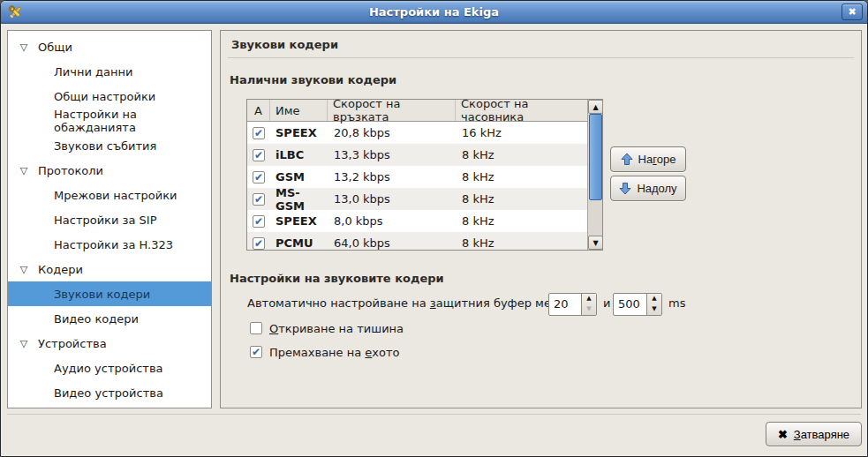 Image resolution: width=868 pixels, height=457 pixels. I want to click on close-icon: ✖, so click(852, 12).